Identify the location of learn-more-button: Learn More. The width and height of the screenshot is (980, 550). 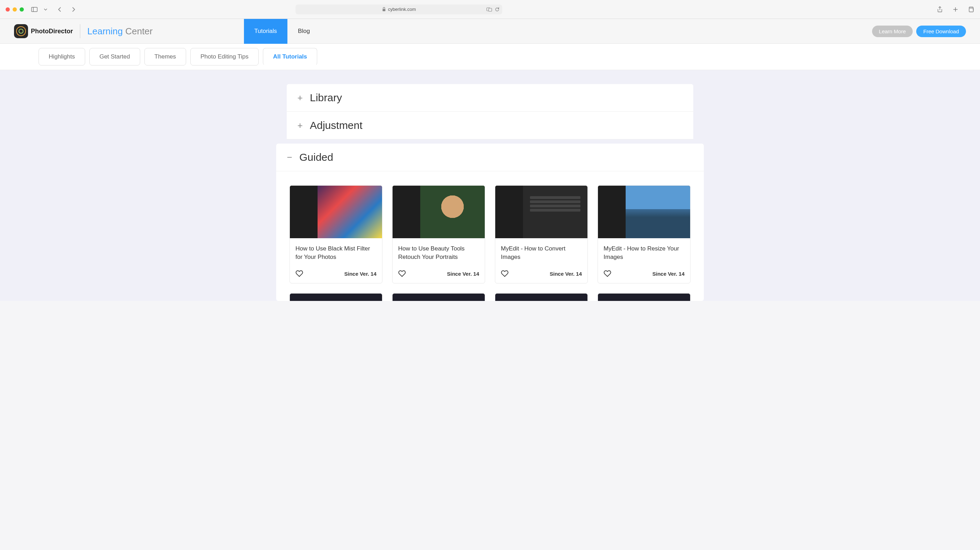
(892, 31).